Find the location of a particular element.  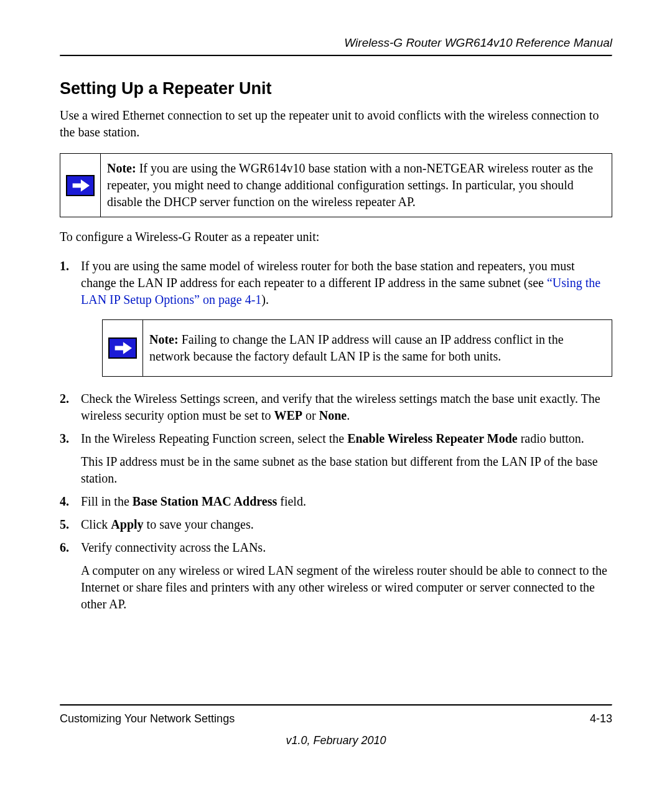

note-box-1: Note: If you are using the WGR614v10 bas… is located at coordinates (336, 186).